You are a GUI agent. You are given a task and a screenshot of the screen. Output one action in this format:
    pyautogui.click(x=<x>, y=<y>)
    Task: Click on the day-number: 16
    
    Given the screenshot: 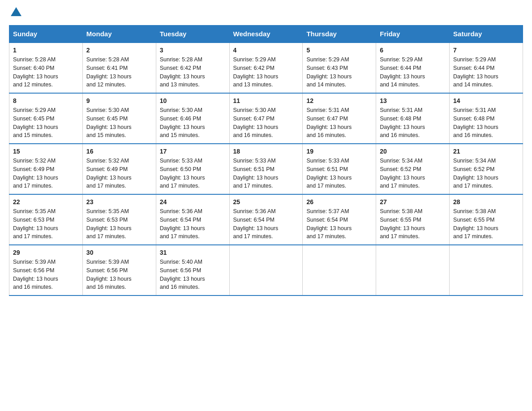 What is the action you would take?
    pyautogui.click(x=119, y=151)
    